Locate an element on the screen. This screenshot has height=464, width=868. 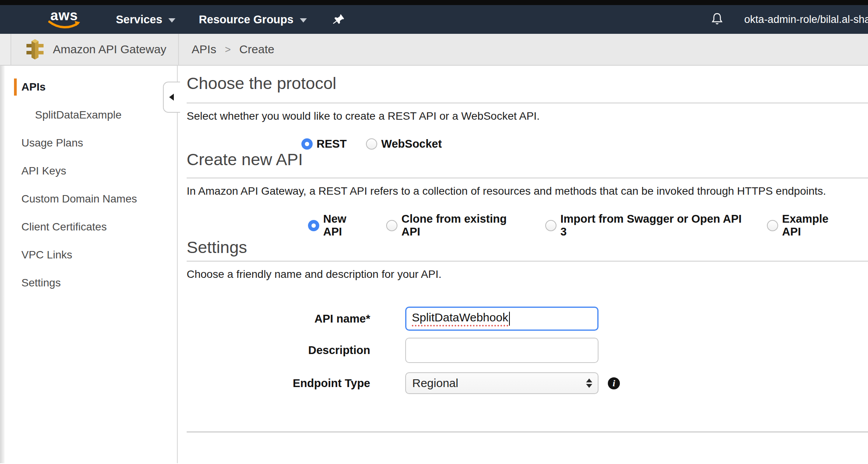
radio-clone-from-existing-api: Clone from existing API is located at coordinates (456, 225).